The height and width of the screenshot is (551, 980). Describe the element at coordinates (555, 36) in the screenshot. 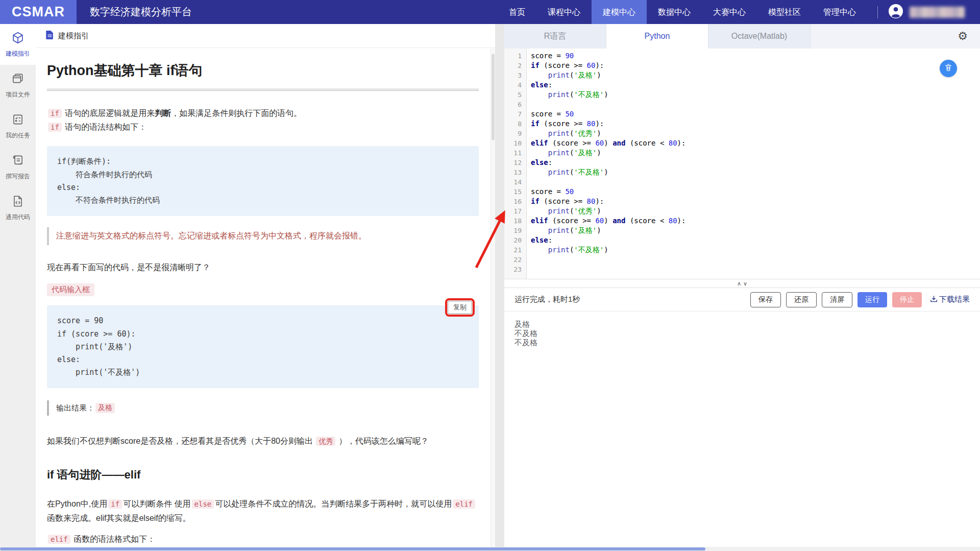

I see `tab-r-language: R语言` at that location.